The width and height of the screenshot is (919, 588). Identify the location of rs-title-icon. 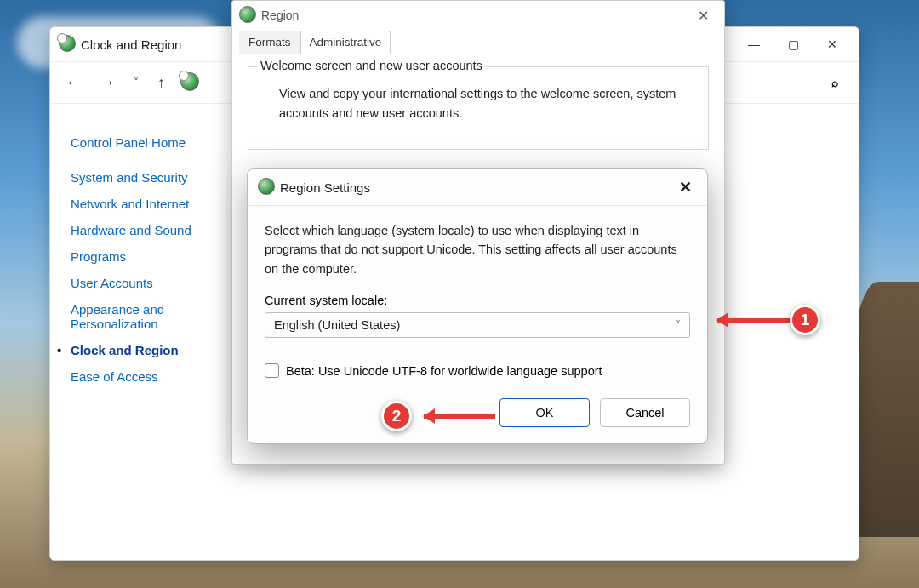
(266, 187).